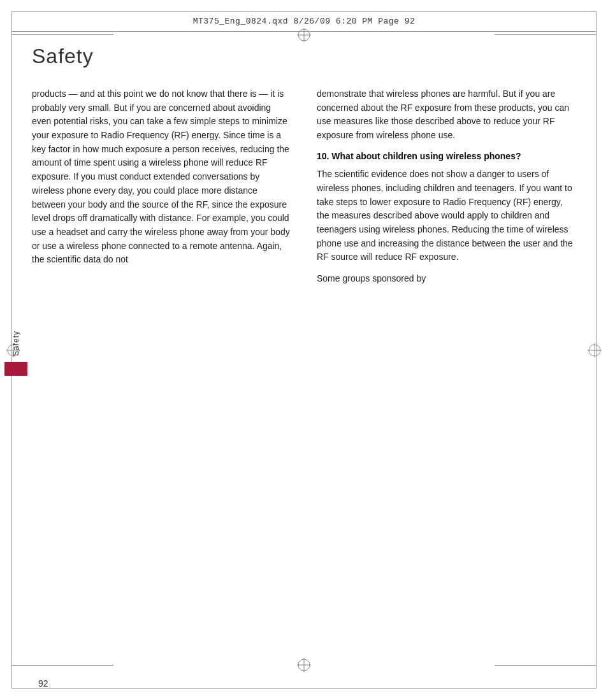  What do you see at coordinates (16, 353) in the screenshot?
I see `sidebar: Safety` at bounding box center [16, 353].